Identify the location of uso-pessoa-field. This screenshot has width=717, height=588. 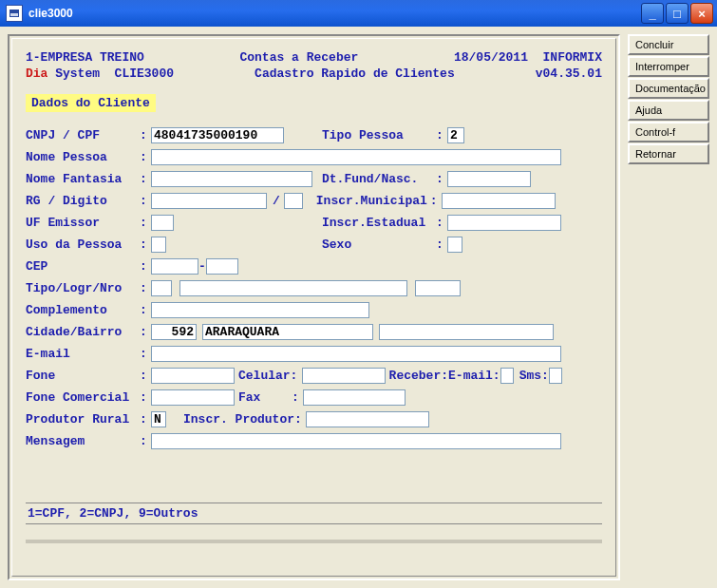
(159, 245).